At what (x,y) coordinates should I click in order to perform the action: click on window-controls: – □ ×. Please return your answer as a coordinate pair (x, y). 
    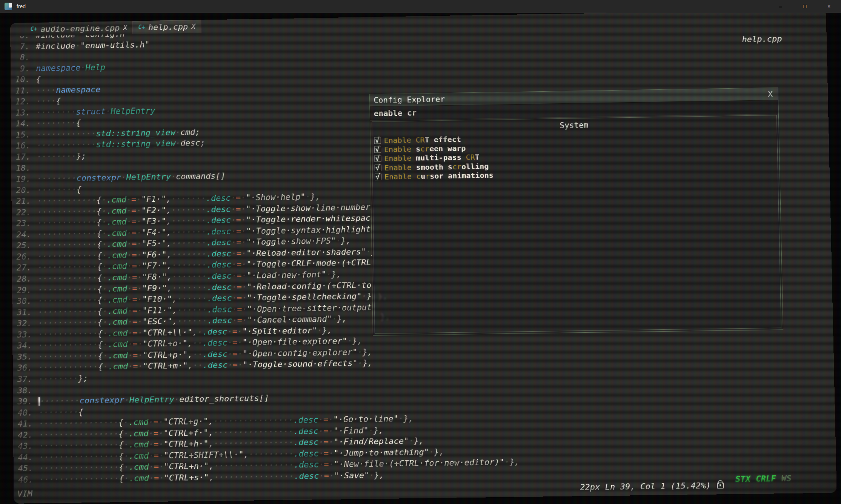
    Looking at the image, I should click on (805, 6).